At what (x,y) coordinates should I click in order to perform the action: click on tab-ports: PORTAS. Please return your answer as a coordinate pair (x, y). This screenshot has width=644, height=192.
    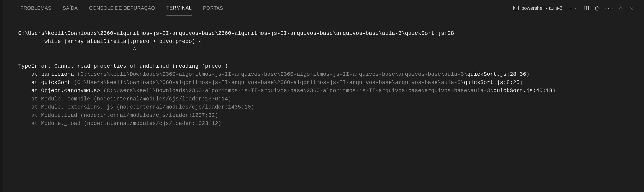
    Looking at the image, I should click on (213, 8).